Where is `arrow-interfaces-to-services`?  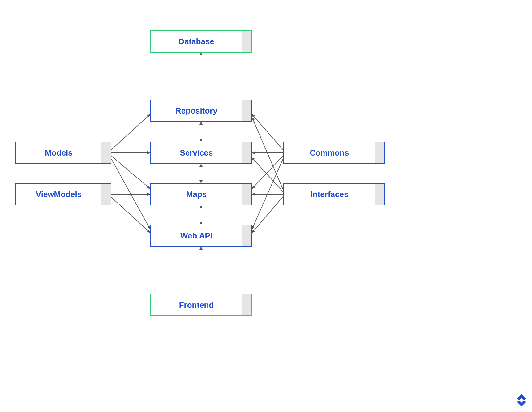 arrow-interfaces-to-services is located at coordinates (268, 175).